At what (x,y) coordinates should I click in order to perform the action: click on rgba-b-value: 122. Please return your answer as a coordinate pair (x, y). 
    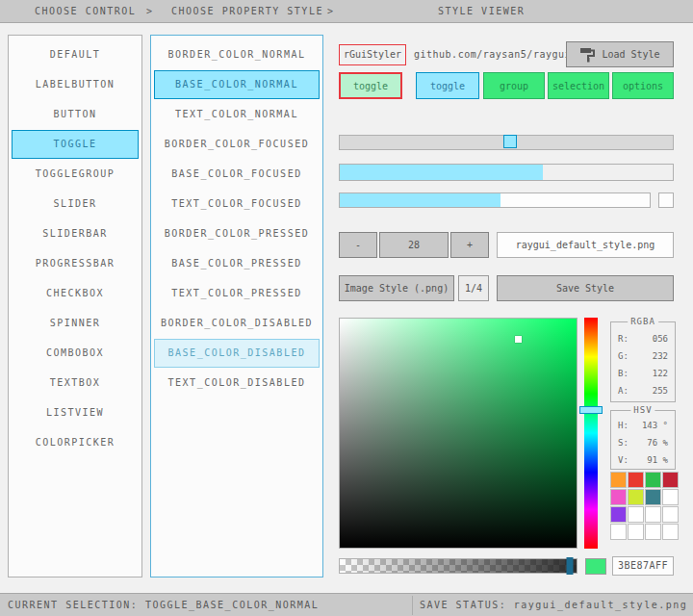
    Looking at the image, I should click on (660, 373).